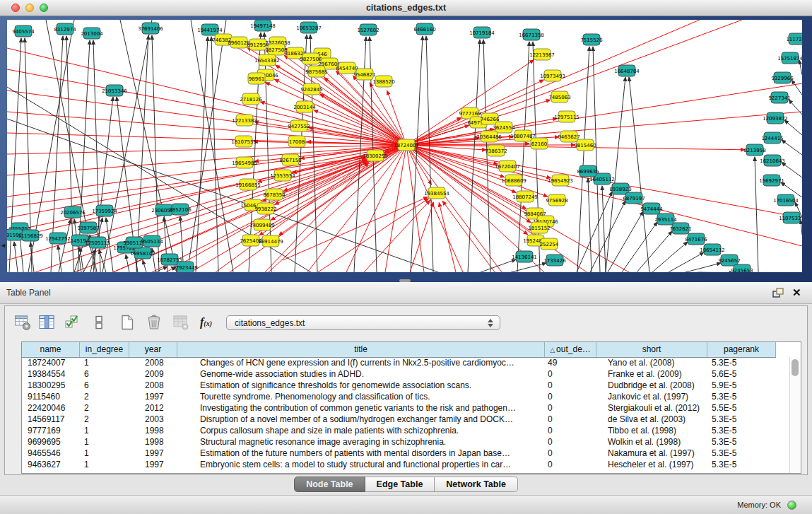  I want to click on network-window-titlebar: citations_edges.txt, so click(406, 8).